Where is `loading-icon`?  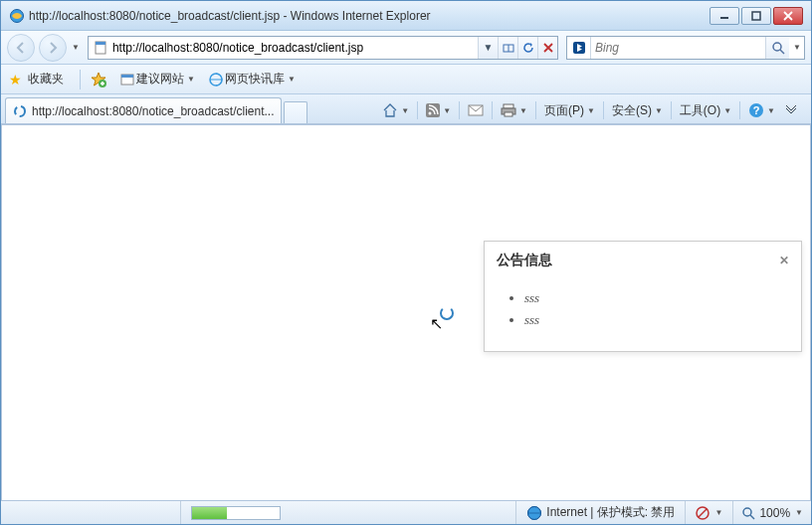 loading-icon is located at coordinates (20, 111).